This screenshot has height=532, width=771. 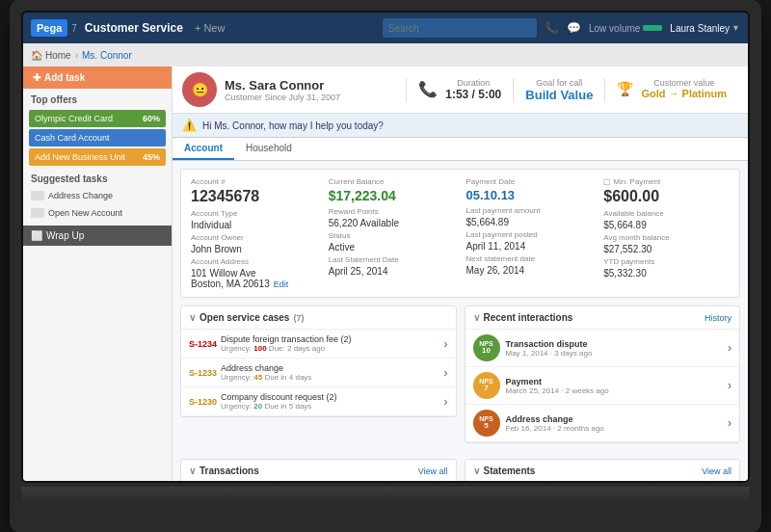 I want to click on top-nav-bar: Pega 7 Customer Service + New 📞 💬 Low vo…, so click(x=386, y=28).